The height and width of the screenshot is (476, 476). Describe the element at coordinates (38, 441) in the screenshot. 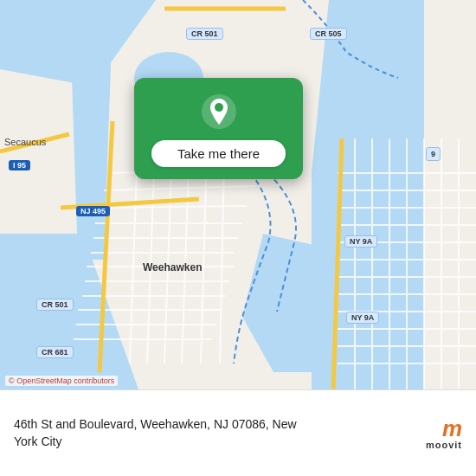

I see `address-line2: York City` at that location.